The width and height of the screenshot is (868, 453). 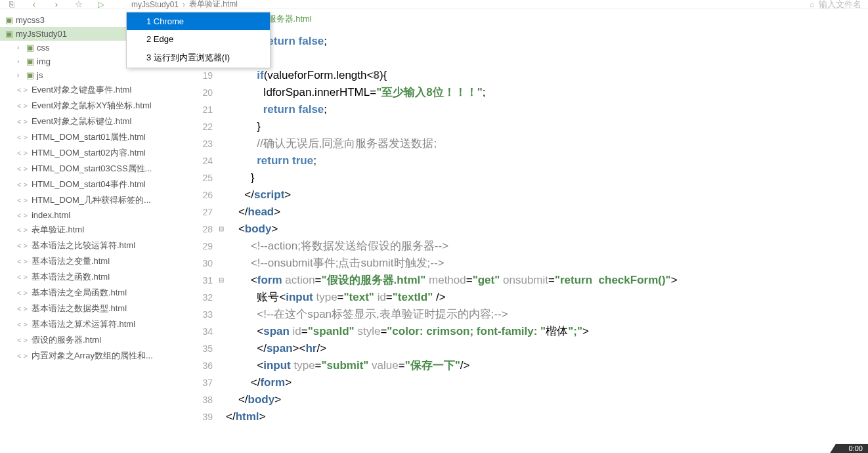 What do you see at coordinates (198, 400) in the screenshot?
I see `line-number: 38` at bounding box center [198, 400].